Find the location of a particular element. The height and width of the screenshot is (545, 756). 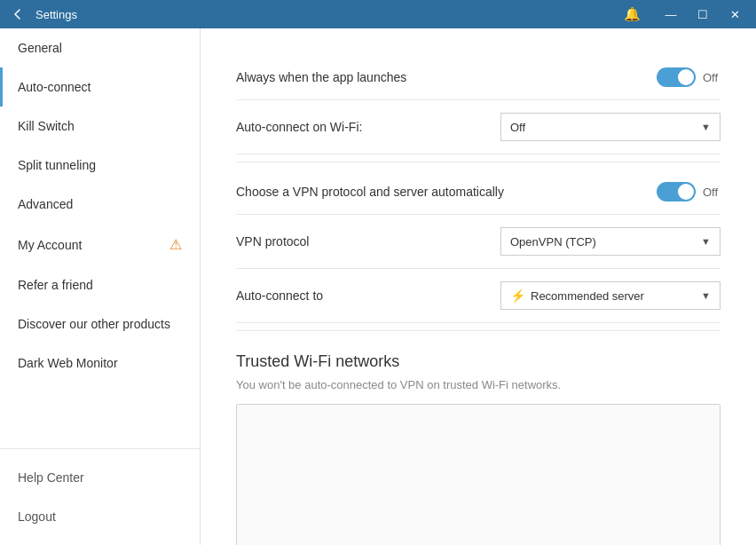

sidebar-label-advanced: Advanced is located at coordinates (45, 204).